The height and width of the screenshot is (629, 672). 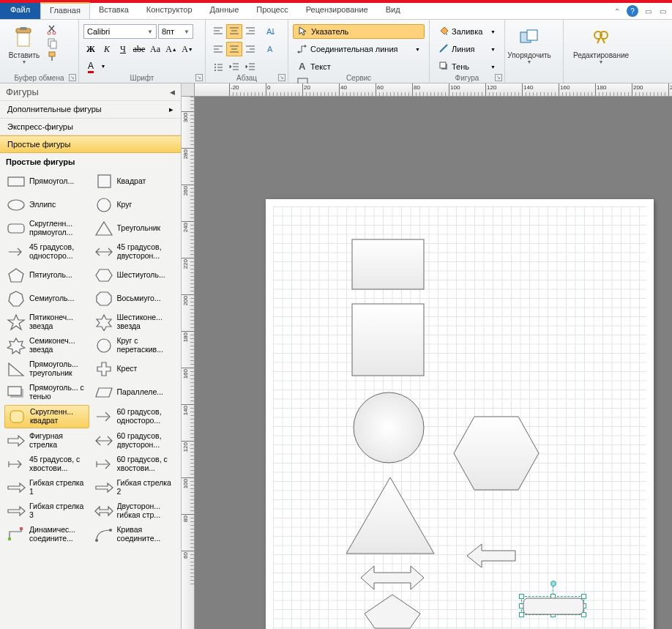 I want to click on express-shapes-section: Экспресс-фигуры, so click(x=91, y=127).